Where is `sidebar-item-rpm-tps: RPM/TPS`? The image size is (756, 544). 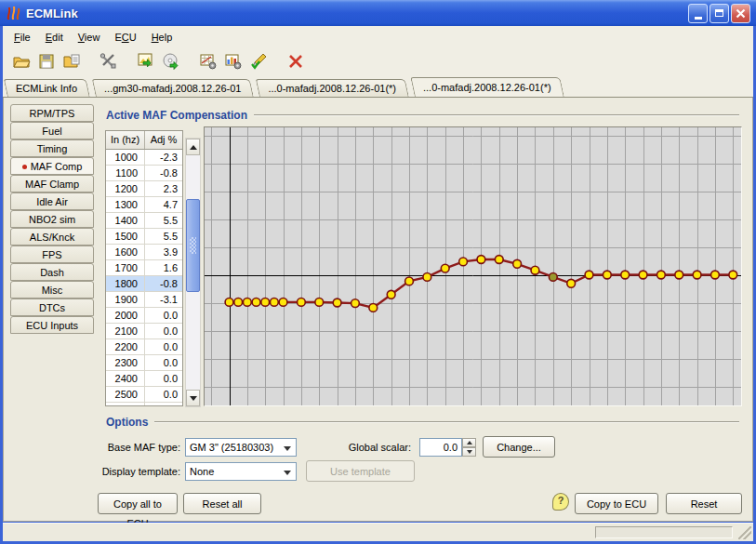 sidebar-item-rpm-tps: RPM/TPS is located at coordinates (52, 113).